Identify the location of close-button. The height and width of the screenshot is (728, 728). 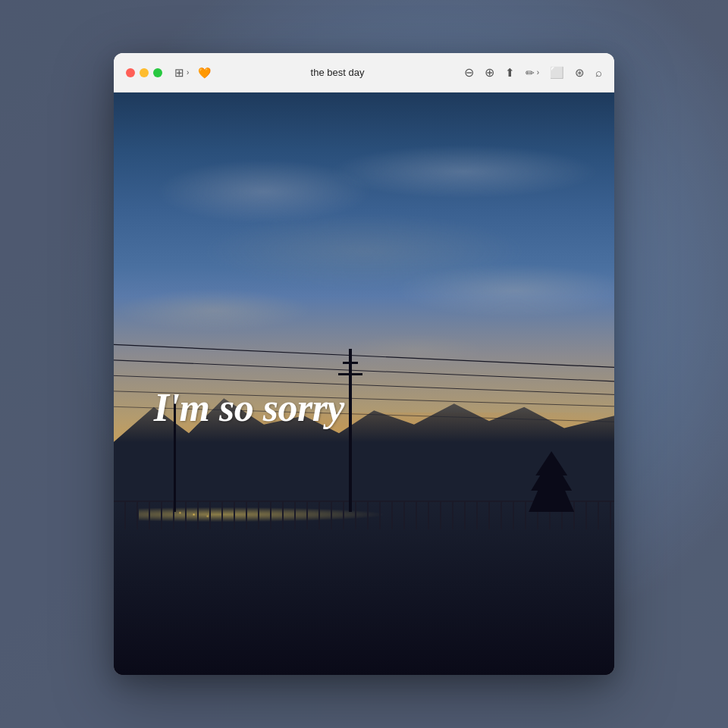
(130, 73).